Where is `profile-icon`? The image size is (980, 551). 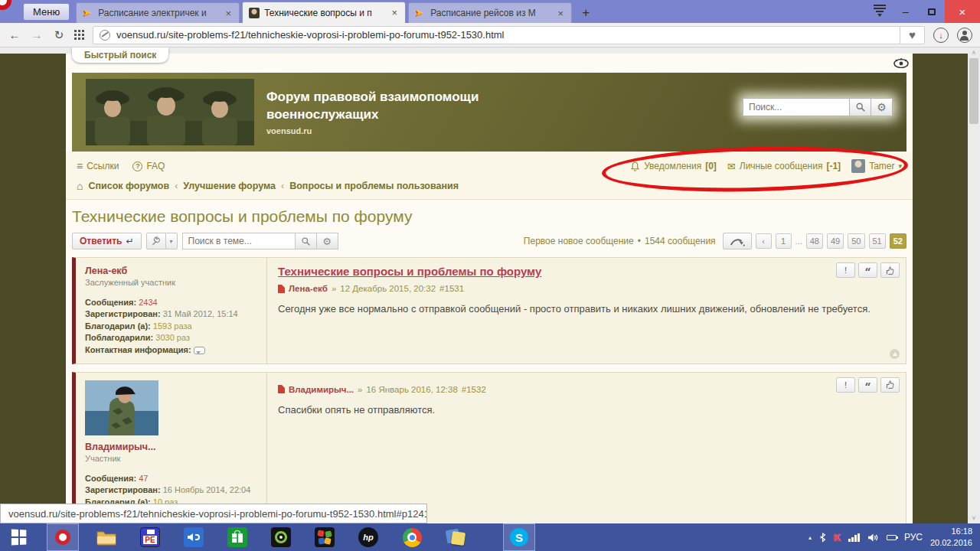 profile-icon is located at coordinates (965, 35).